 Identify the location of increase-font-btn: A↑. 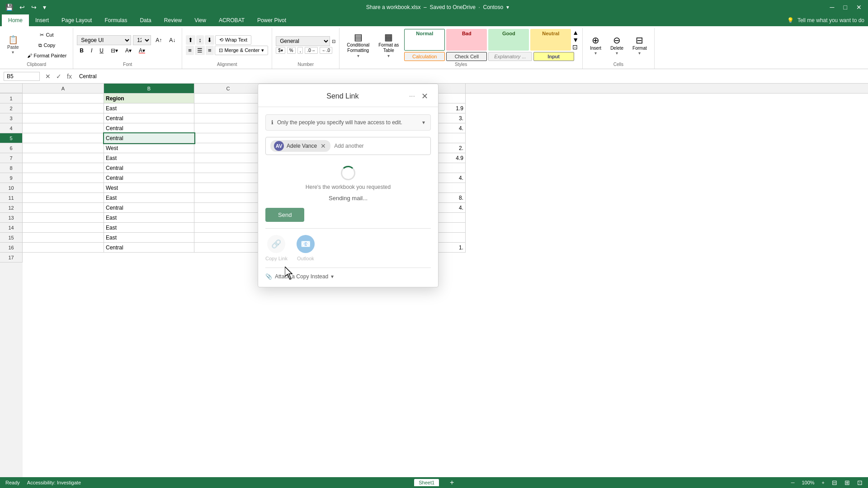
(159, 40).